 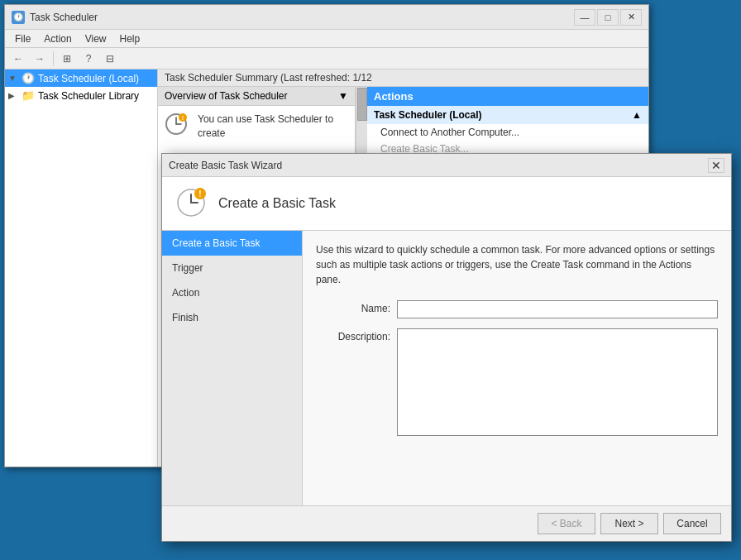 I want to click on dialog-intro: Use this wizard to quickly schedule a co…, so click(x=517, y=265).